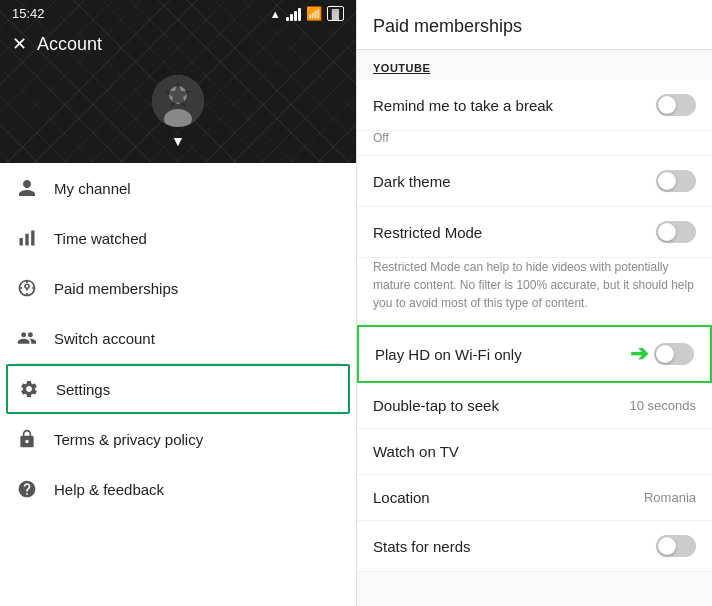 This screenshot has width=712, height=606. Describe the element at coordinates (178, 46) in the screenshot. I see `account-header: ✕ Account` at that location.